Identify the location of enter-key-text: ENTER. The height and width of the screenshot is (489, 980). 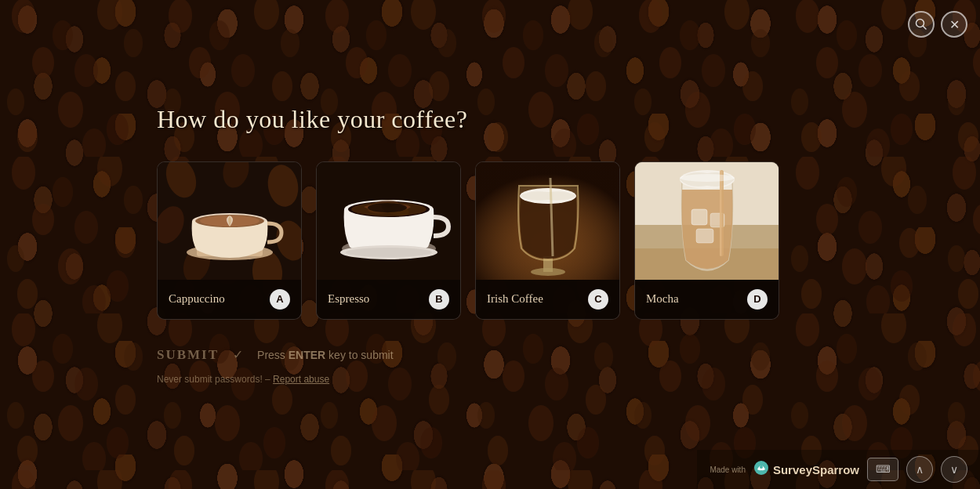
(307, 355).